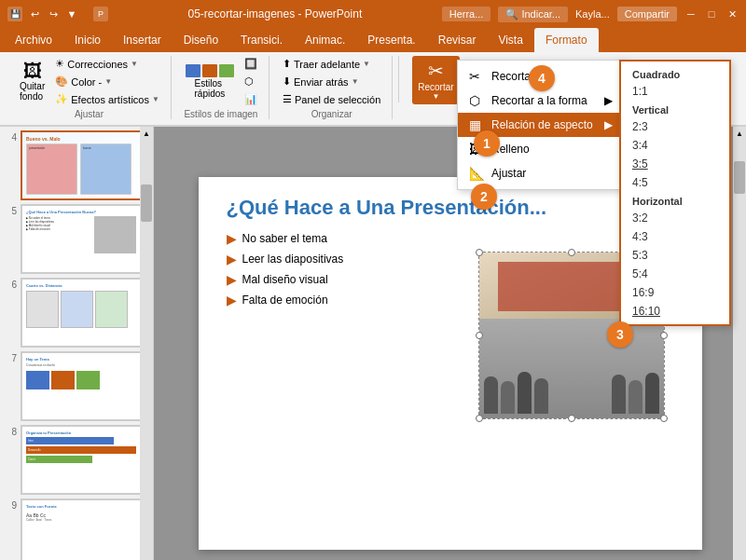 The image size is (746, 560). I want to click on tab-formato: Formato, so click(567, 40).